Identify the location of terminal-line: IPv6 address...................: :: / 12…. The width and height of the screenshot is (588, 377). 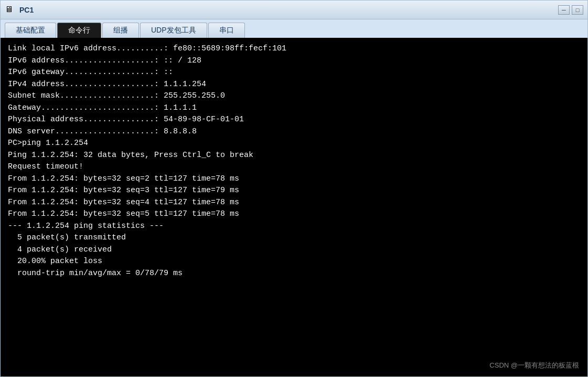
(294, 61).